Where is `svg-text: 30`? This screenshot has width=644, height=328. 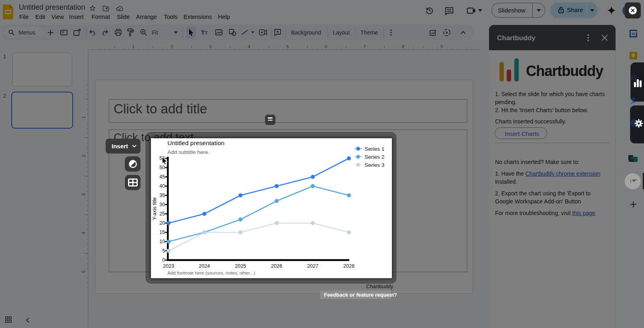
svg-text: 30 is located at coordinates (162, 205).